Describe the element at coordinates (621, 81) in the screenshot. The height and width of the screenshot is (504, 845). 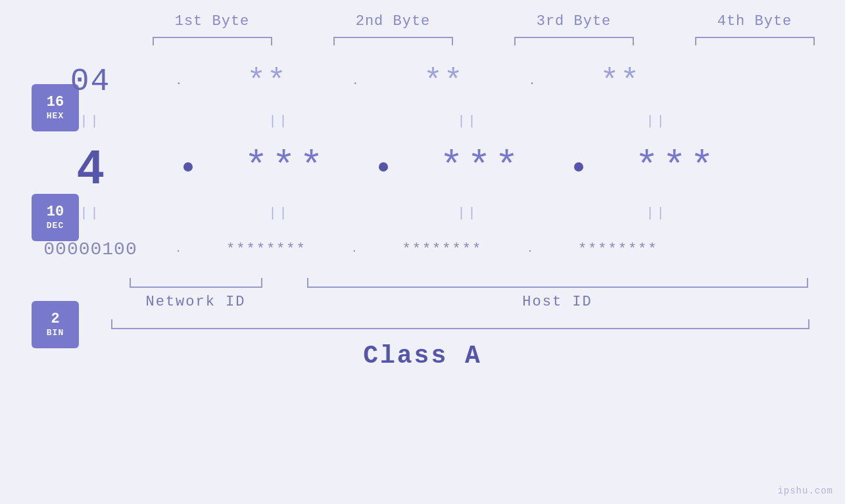
I see `hex-value-4: **` at that location.